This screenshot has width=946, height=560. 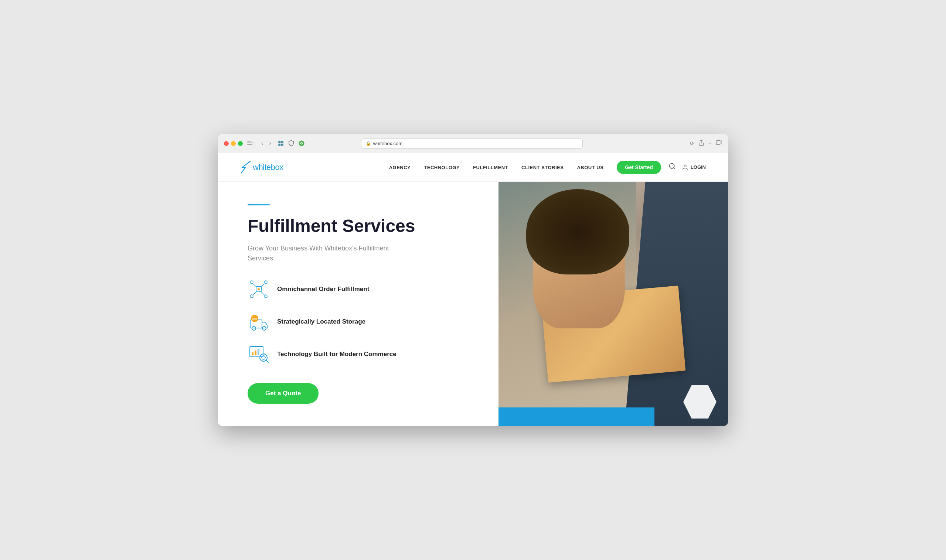 I want to click on extension-icons: G, so click(x=291, y=143).